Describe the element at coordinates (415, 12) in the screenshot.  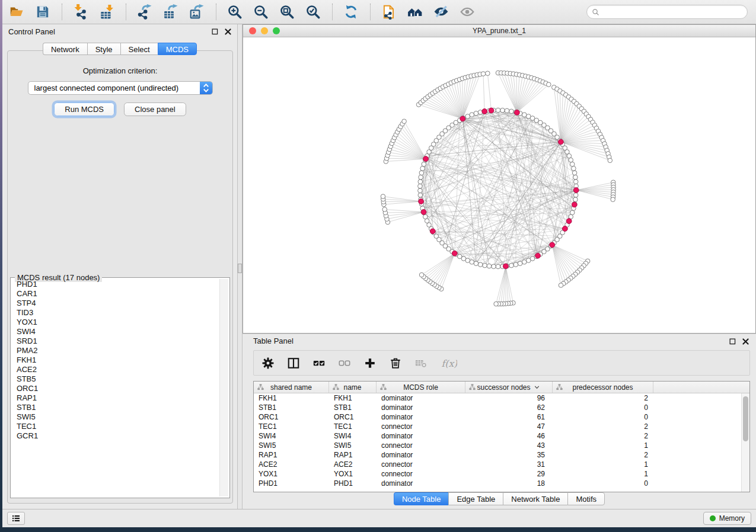
I see `houses-icon` at that location.